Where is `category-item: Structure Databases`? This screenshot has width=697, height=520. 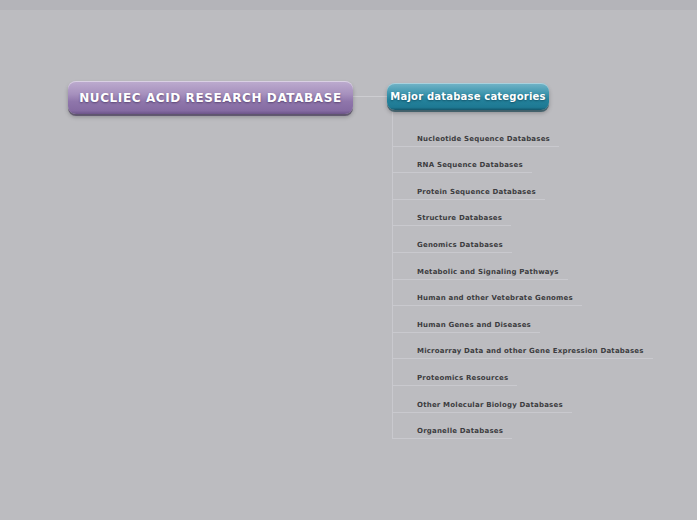 category-item: Structure Databases is located at coordinates (452, 214).